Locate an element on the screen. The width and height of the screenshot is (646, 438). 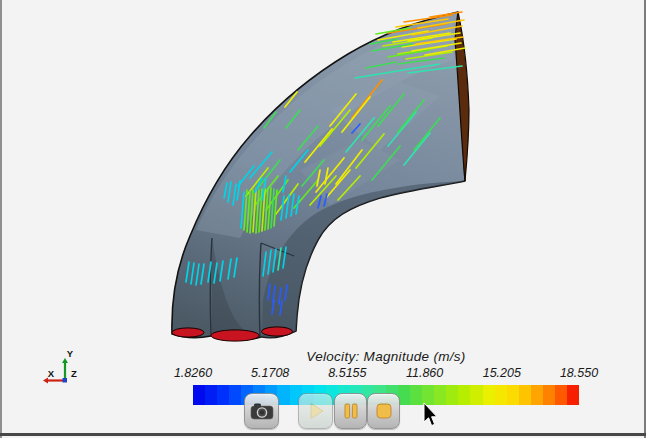
pause-icon is located at coordinates (351, 411).